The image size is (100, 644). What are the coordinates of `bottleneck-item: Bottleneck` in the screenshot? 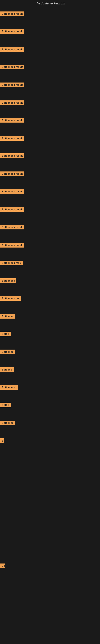 It's located at (8, 280).